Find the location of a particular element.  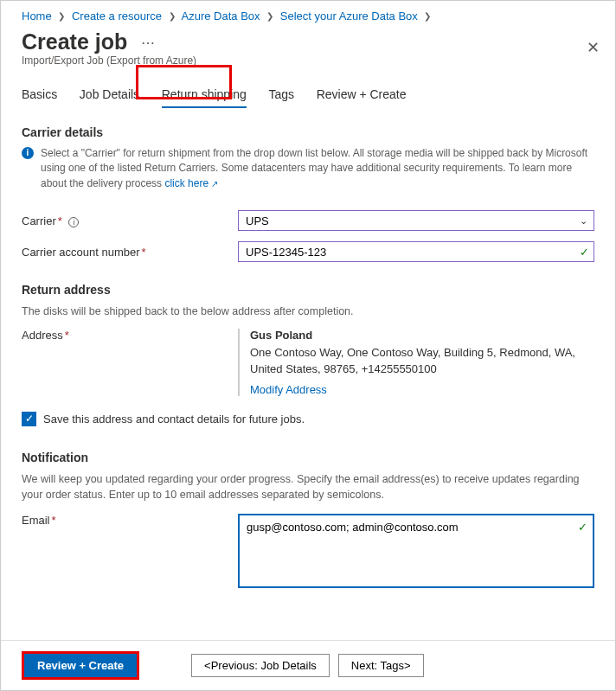

close-icon: ✕ is located at coordinates (594, 48).